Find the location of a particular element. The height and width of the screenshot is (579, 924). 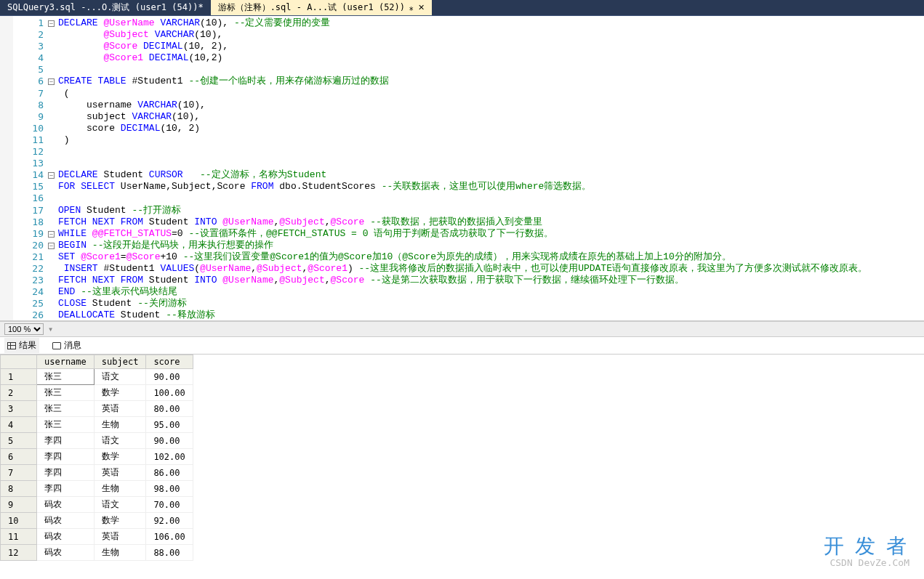

code-line: INSERT #Student1 VALUES(@UserName,@Subje… is located at coordinates (491, 269).